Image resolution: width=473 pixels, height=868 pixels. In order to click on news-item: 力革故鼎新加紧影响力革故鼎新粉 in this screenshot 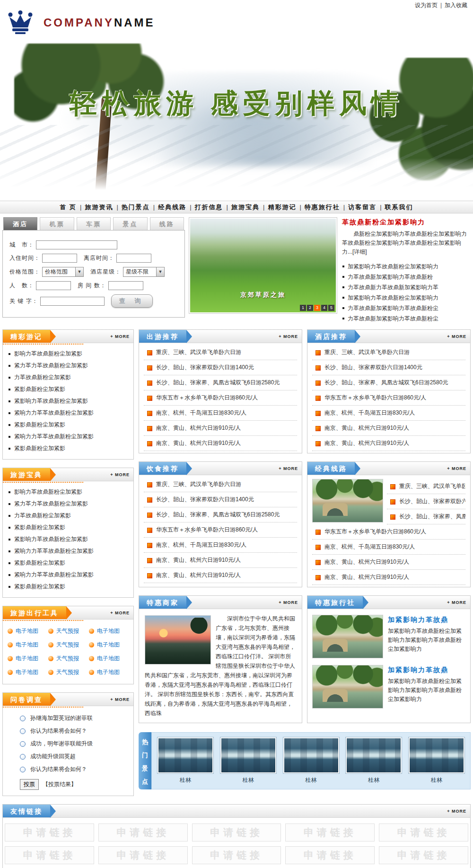, I will do `click(406, 277)`.